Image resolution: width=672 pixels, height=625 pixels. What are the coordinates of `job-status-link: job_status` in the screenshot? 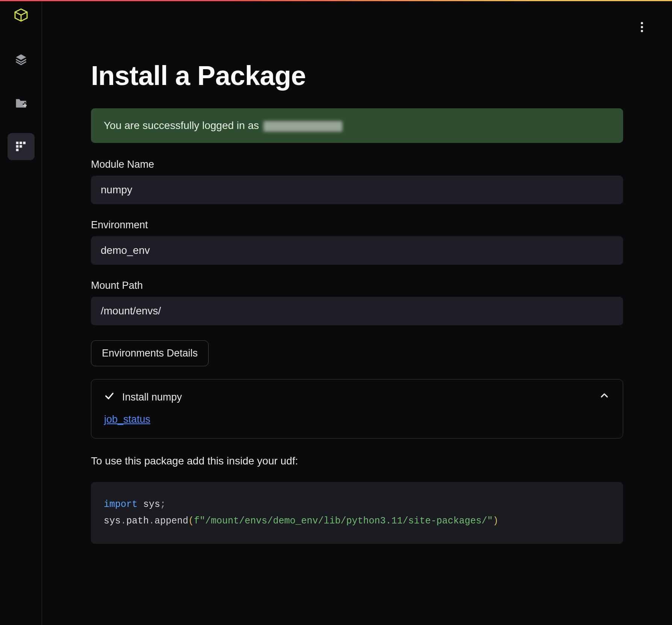 It's located at (127, 419).